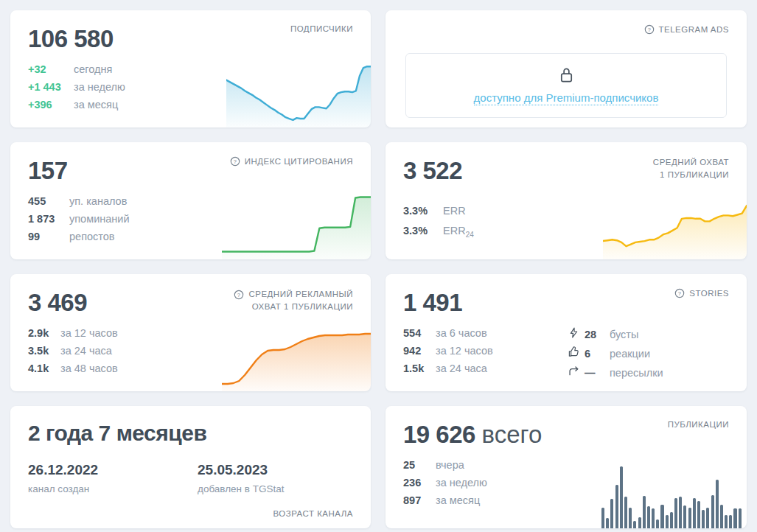 The image size is (757, 532). I want to click on stat-row: 25 вчера, so click(566, 465).